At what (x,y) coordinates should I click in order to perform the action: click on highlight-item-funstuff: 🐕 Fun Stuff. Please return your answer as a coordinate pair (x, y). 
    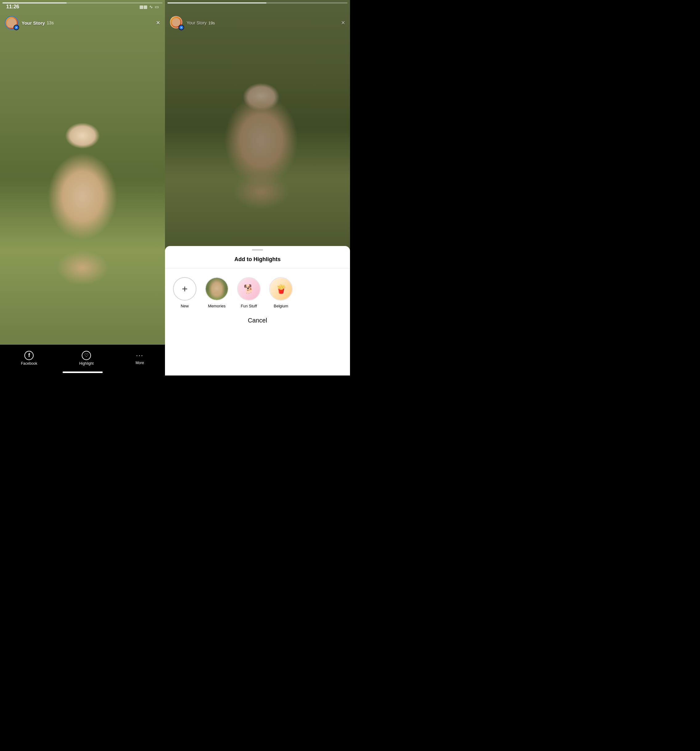
    Looking at the image, I should click on (249, 293).